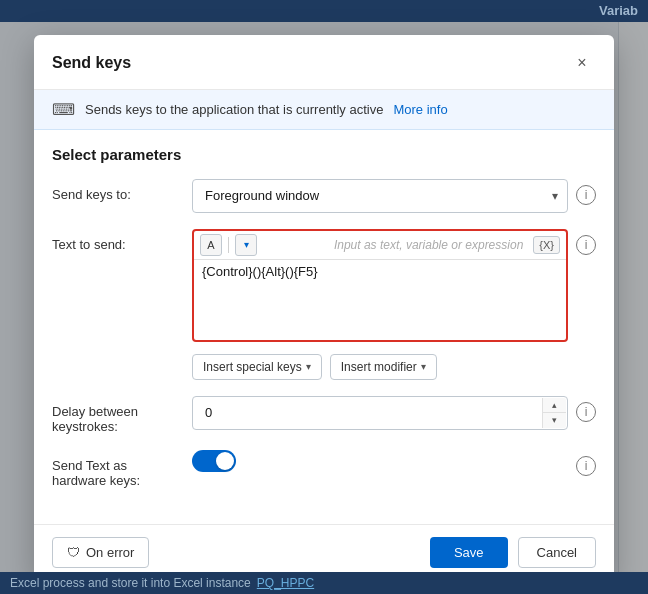  Describe the element at coordinates (586, 466) in the screenshot. I see `hardware-keys-info-icon: i` at that location.